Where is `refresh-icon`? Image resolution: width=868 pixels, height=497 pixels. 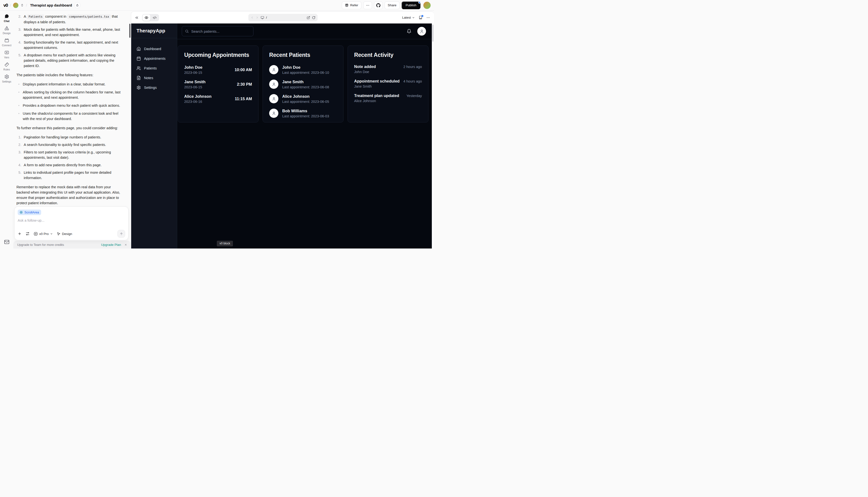
refresh-icon is located at coordinates (314, 18).